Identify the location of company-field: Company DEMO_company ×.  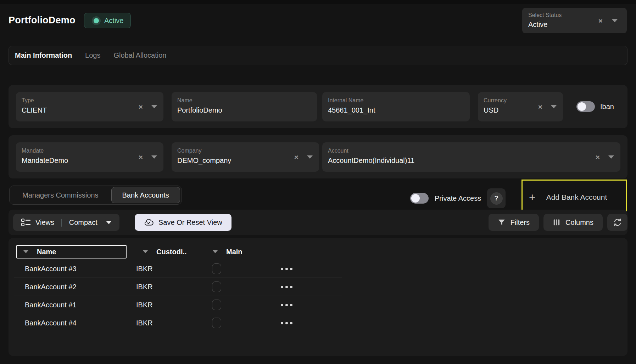
(245, 157).